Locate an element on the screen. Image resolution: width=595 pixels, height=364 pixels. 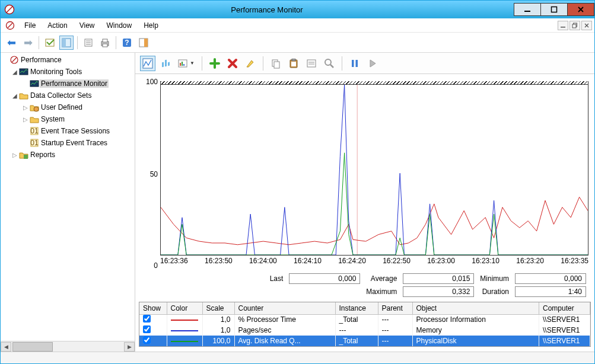
x-tick: 16:23:50 is located at coordinates (218, 262).